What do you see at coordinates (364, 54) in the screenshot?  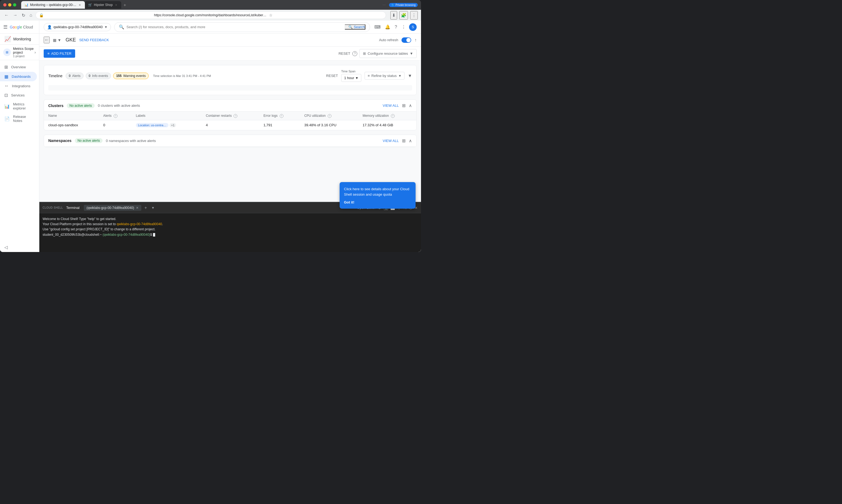 I see `configure-icon: ⊞` at bounding box center [364, 54].